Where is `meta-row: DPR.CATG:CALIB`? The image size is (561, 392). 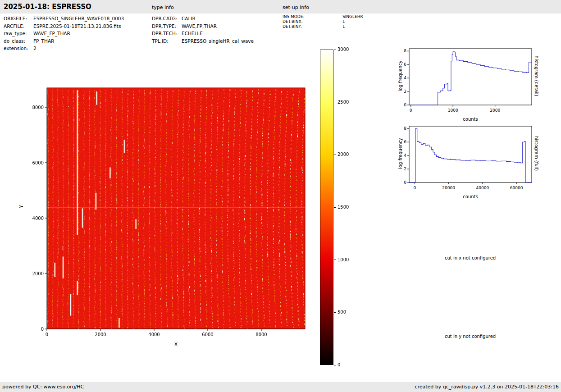 meta-row: DPR.CATG:CALIB is located at coordinates (203, 19).